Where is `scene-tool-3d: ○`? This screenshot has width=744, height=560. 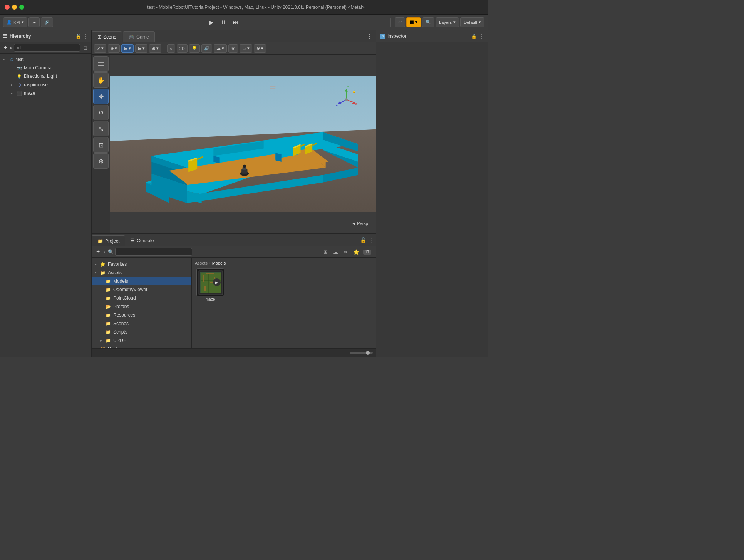 scene-tool-3d: ○ is located at coordinates (171, 49).